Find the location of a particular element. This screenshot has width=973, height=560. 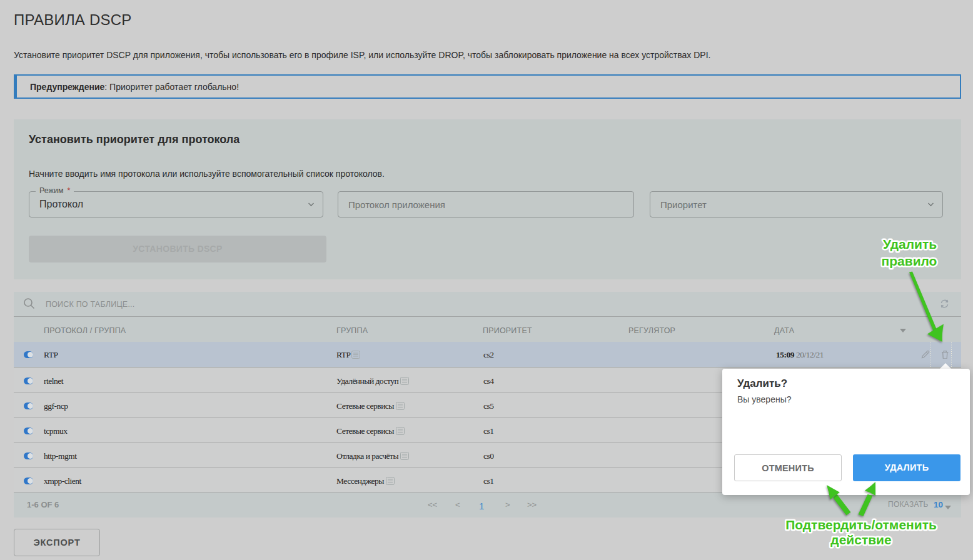

svg-text: Подтвердить/отменить is located at coordinates (861, 525).